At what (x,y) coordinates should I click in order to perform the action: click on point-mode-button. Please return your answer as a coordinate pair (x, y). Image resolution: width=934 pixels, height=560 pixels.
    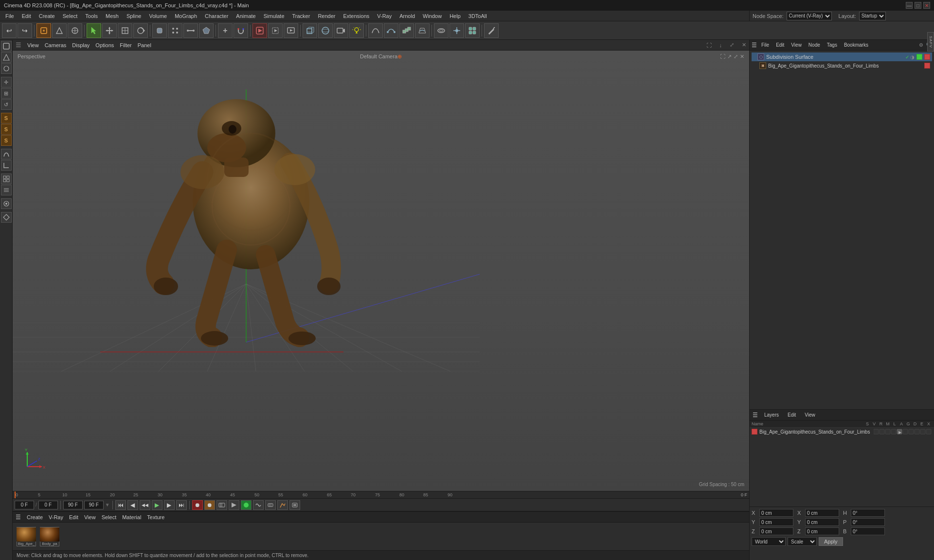
    Looking at the image, I should click on (175, 31).